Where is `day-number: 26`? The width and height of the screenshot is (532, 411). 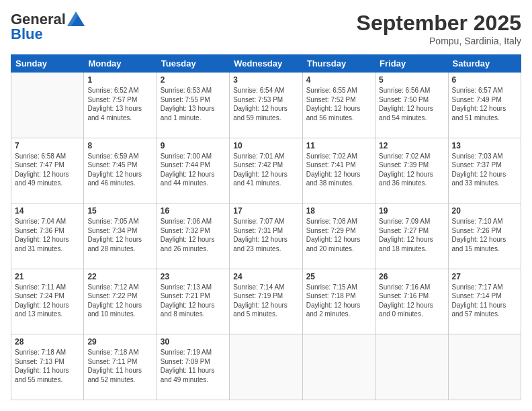 day-number: 26 is located at coordinates (411, 277).